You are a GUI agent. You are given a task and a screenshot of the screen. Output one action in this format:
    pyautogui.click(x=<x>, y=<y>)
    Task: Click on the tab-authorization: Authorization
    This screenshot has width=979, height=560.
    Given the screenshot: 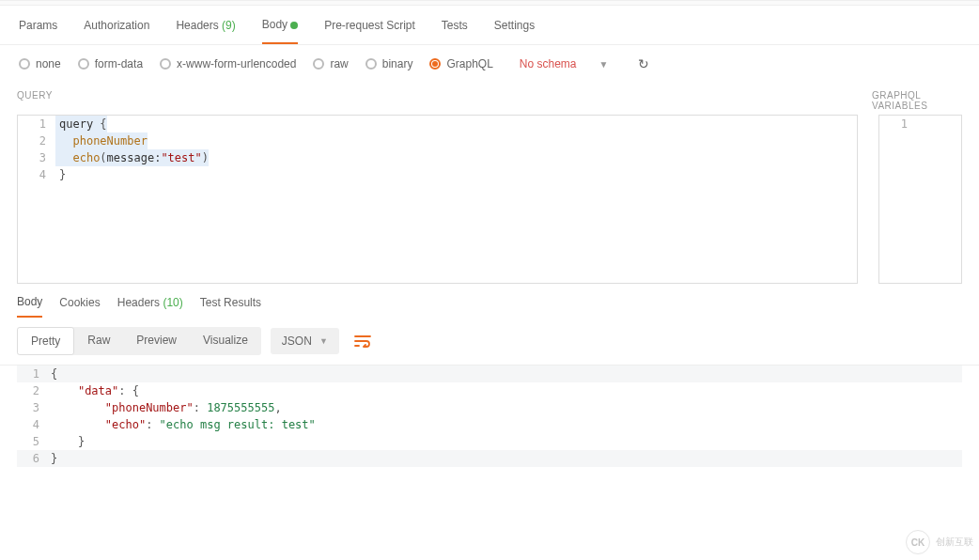 What is the action you would take?
    pyautogui.click(x=117, y=25)
    